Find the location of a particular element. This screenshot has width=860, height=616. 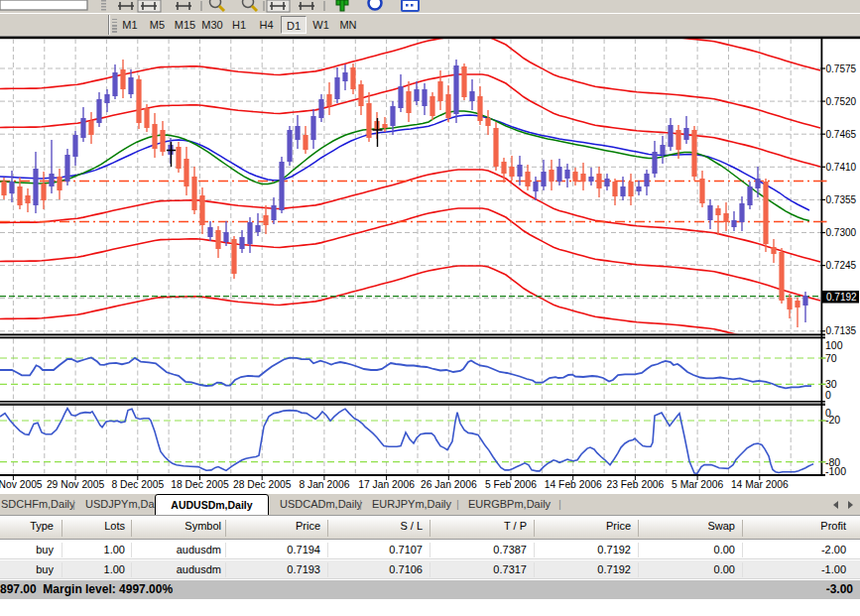

svg-text: 14 Feb 2006 is located at coordinates (573, 484).